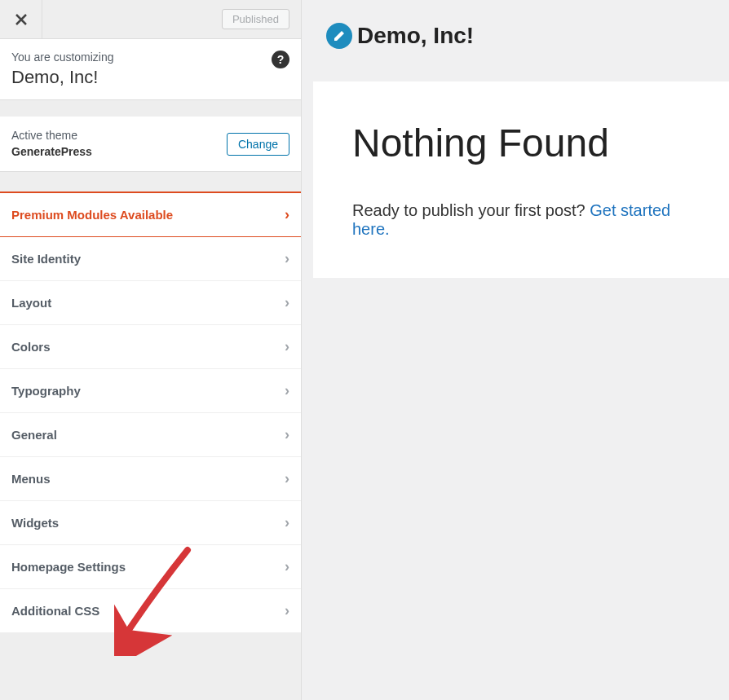 The image size is (729, 700). Describe the element at coordinates (150, 347) in the screenshot. I see `menu-item-colors: Colors ›` at that location.